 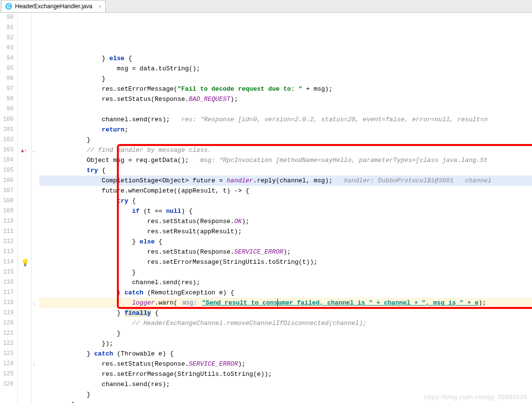 I want to click on intention-bulb-icon: 💡, so click(x=25, y=263).